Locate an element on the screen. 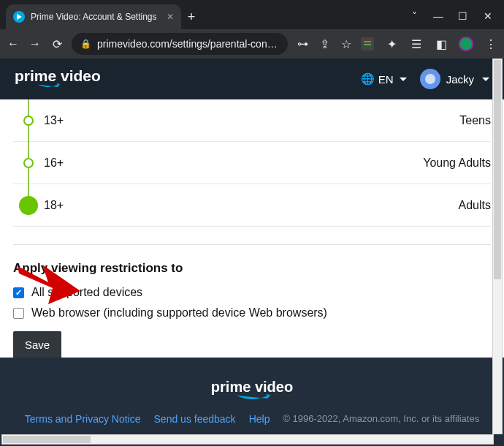  bookmark-star-icon: ☆ is located at coordinates (346, 44).